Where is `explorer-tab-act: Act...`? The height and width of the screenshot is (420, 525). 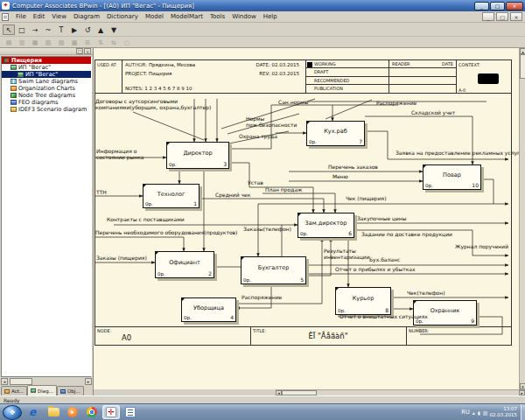 explorer-tab-act: Act... is located at coordinates (14, 390).